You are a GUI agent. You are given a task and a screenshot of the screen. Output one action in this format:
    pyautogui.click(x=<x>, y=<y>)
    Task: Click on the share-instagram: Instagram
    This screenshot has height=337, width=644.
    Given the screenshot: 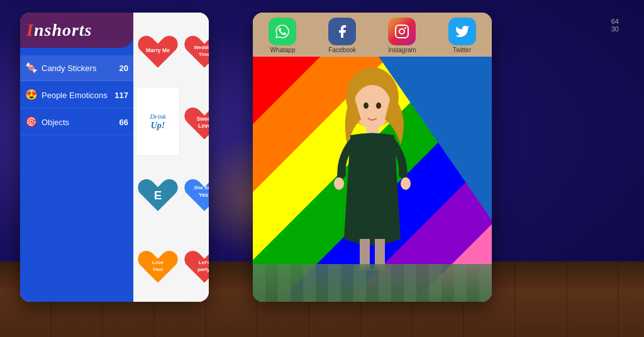 What is the action you would take?
    pyautogui.click(x=402, y=35)
    